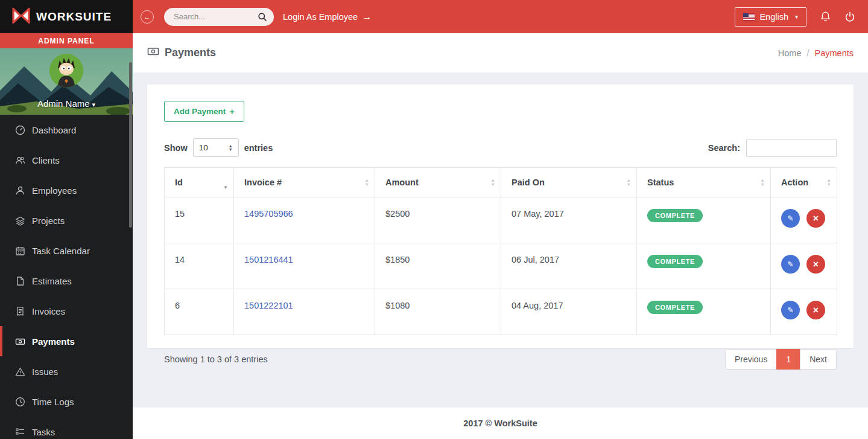 This screenshot has width=868, height=439. What do you see at coordinates (66, 277) in the screenshot?
I see `sidebar-menu: Dashboard Clients Employees Projects Tas…` at bounding box center [66, 277].